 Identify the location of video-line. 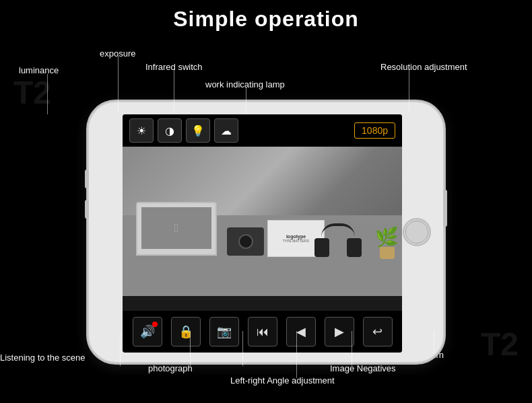
(242, 349).